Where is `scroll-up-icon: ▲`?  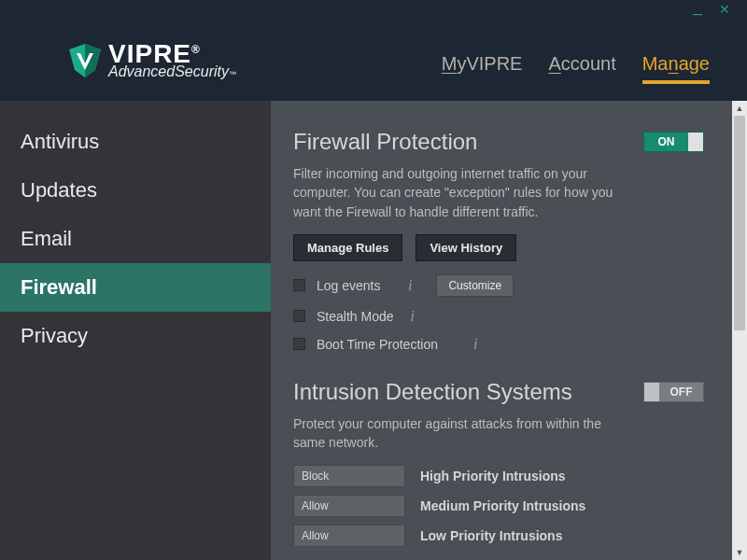 scroll-up-icon: ▲ is located at coordinates (740, 108).